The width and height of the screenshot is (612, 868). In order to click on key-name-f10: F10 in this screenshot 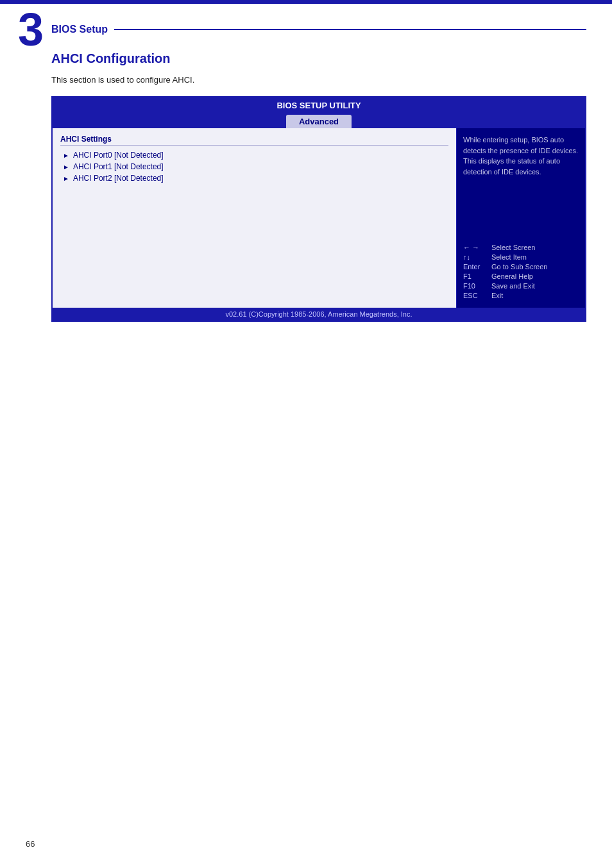, I will do `click(477, 286)`.